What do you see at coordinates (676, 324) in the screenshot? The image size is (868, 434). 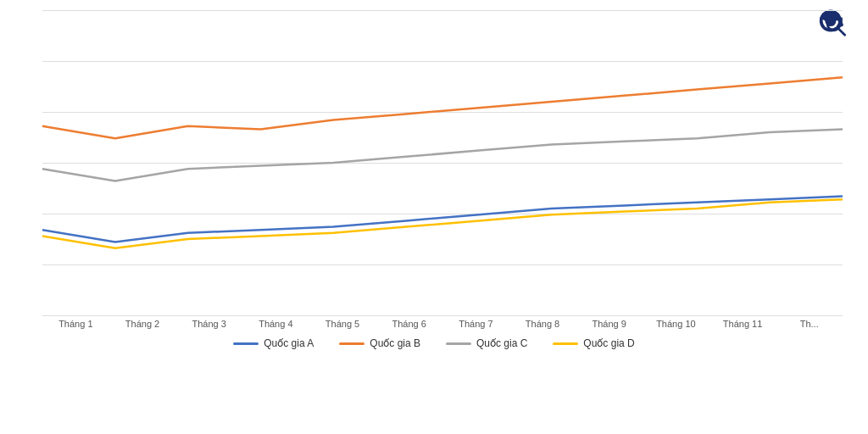 I see `x-label: Tháng 10` at bounding box center [676, 324].